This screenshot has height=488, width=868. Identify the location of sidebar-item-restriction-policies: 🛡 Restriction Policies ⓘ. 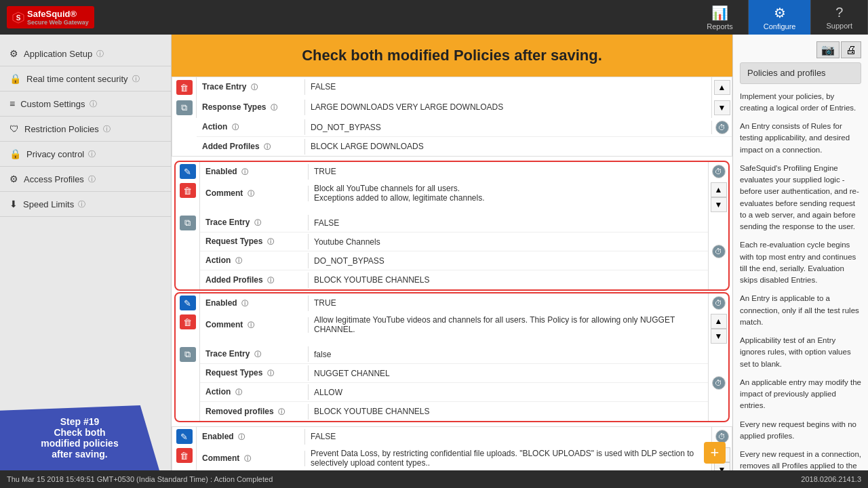
(85, 129).